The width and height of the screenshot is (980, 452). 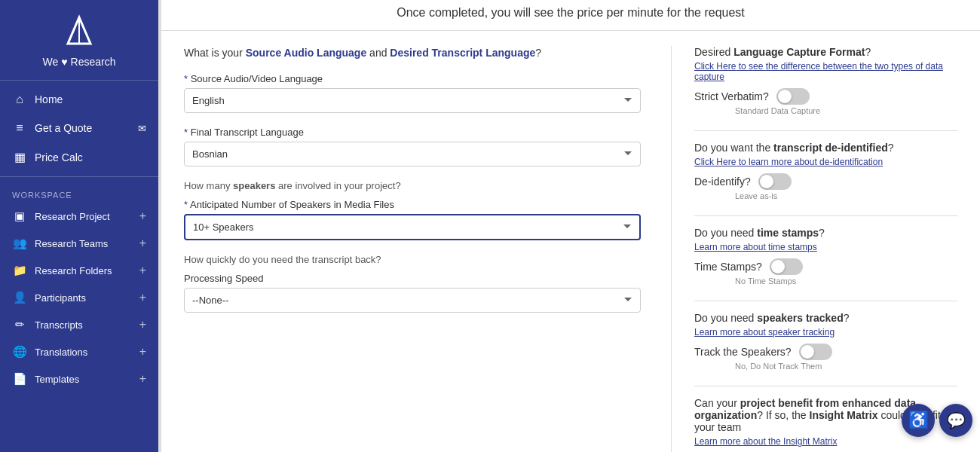 What do you see at coordinates (79, 325) in the screenshot?
I see `sidebar-item-transcripts: ✏ Transcripts +` at bounding box center [79, 325].